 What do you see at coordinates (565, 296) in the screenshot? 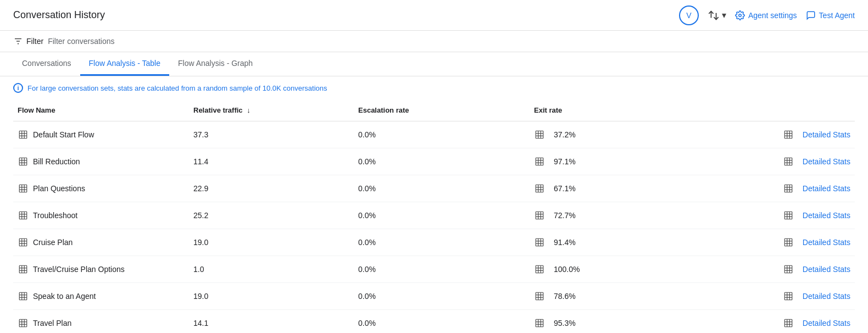
I see `exit-rate-value: 78.6%` at bounding box center [565, 296].